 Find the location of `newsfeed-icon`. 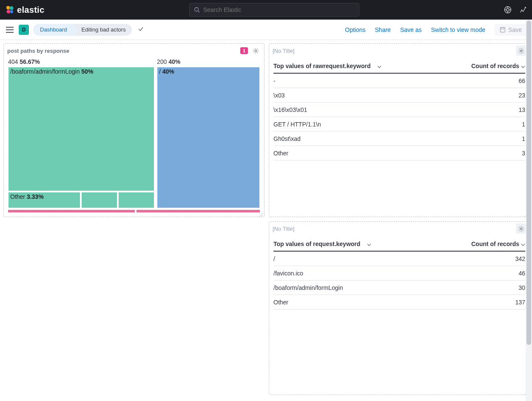

newsfeed-icon is located at coordinates (523, 10).